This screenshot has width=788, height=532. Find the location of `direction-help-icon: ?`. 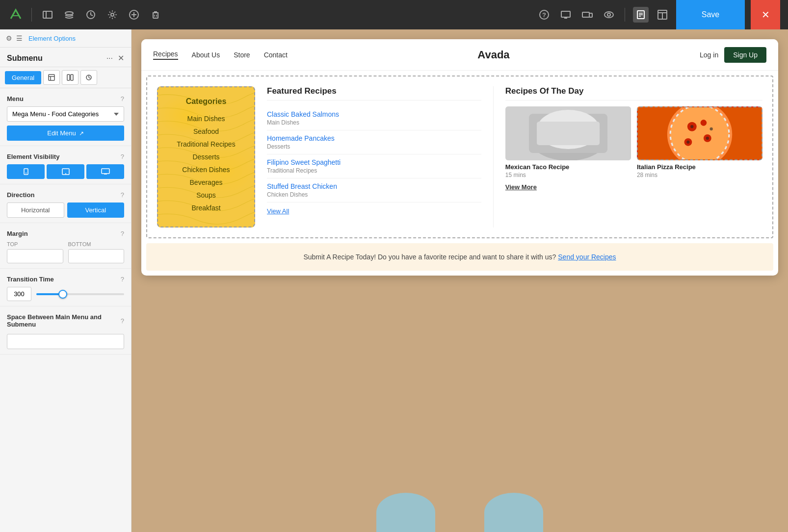

direction-help-icon: ? is located at coordinates (123, 195).